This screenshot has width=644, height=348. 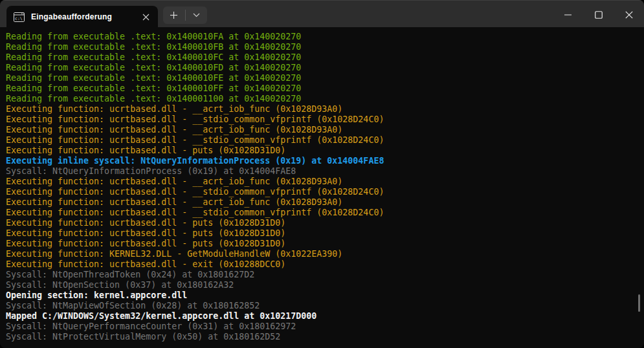 I want to click on title-bar: c:\ Eingabeaufforderung, so click(x=322, y=14).